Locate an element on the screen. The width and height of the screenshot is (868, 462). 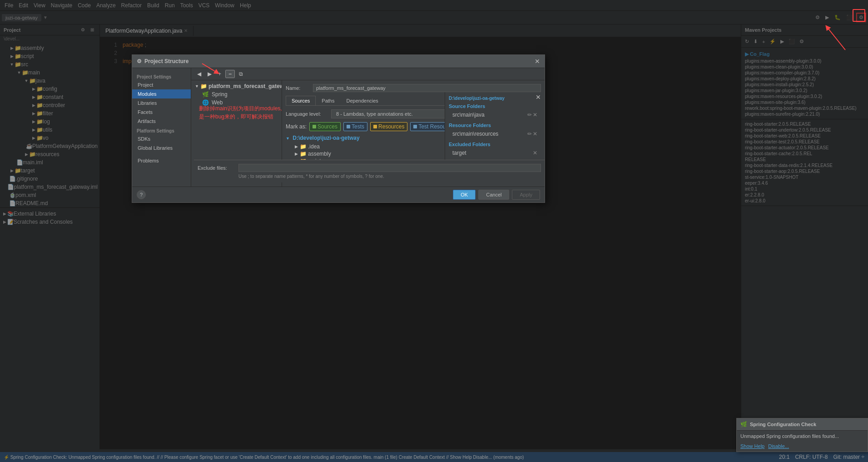
spring-popup-header: 🌿 Spring Configuration Check is located at coordinates (802, 425).